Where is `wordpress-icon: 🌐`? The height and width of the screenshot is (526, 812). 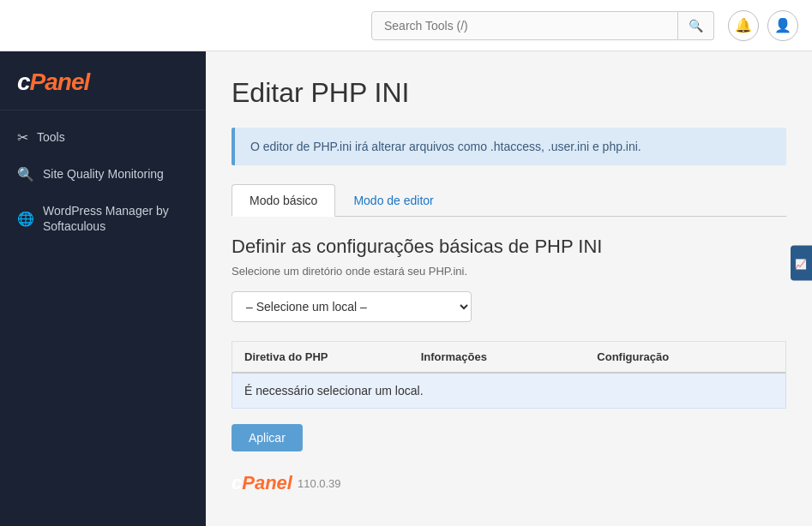
wordpress-icon: 🌐 is located at coordinates (26, 219).